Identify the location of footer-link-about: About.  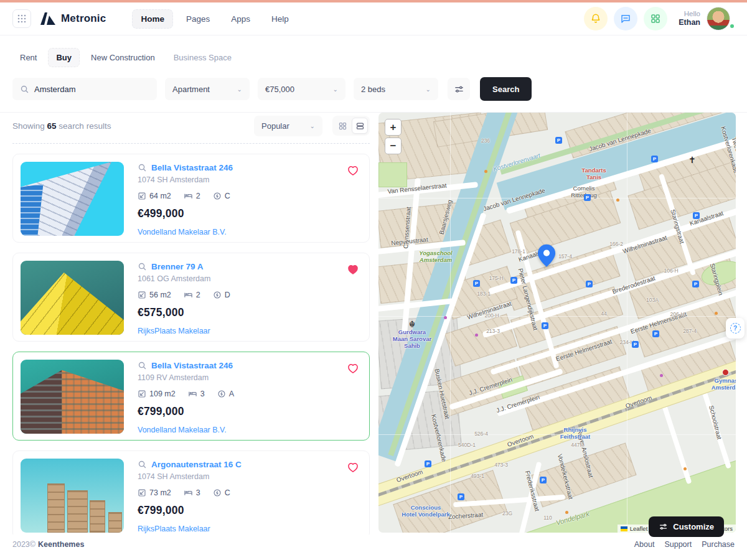
(645, 544).